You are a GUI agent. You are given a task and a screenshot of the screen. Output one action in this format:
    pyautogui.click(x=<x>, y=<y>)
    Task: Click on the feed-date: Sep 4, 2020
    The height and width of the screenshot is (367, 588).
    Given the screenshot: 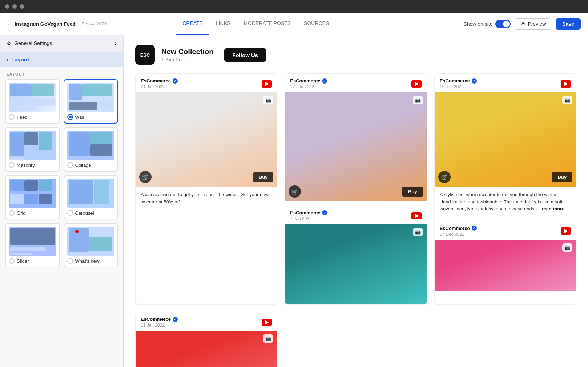 What is the action you would take?
    pyautogui.click(x=94, y=24)
    